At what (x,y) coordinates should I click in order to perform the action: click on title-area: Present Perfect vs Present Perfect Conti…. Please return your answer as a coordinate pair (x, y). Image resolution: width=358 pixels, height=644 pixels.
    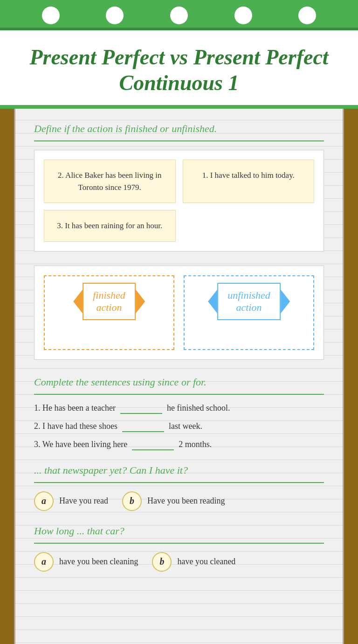
    Looking at the image, I should click on (179, 68).